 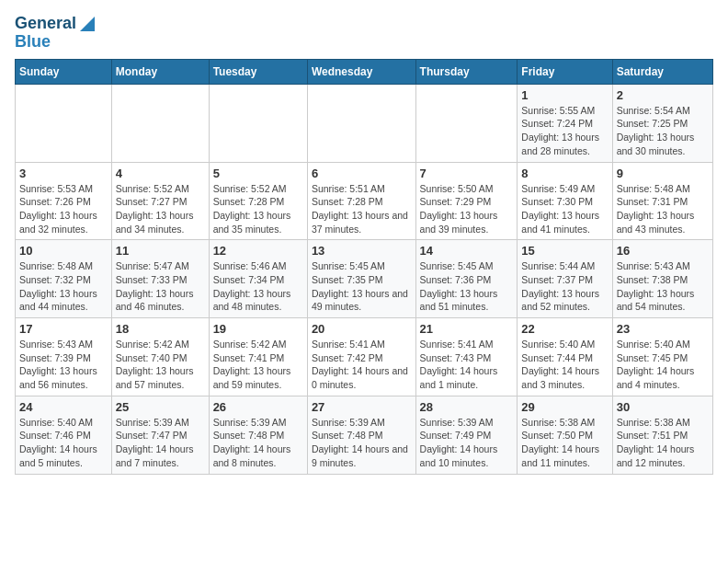 What do you see at coordinates (662, 123) in the screenshot?
I see `calendar-cell: 2Sunrise: 5:54 AMSunset: 7:25 PMDaylight…` at bounding box center [662, 123].